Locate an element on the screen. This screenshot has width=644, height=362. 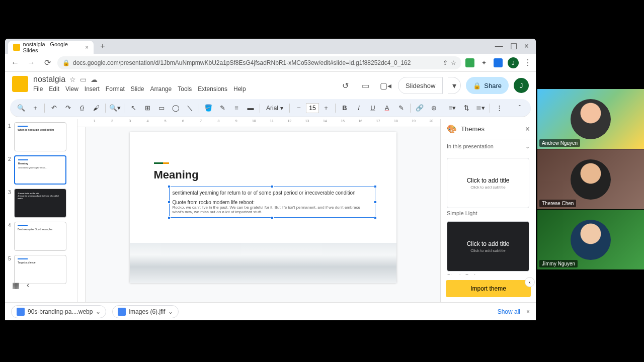
show-all-downloads: Show all is located at coordinates (509, 312).